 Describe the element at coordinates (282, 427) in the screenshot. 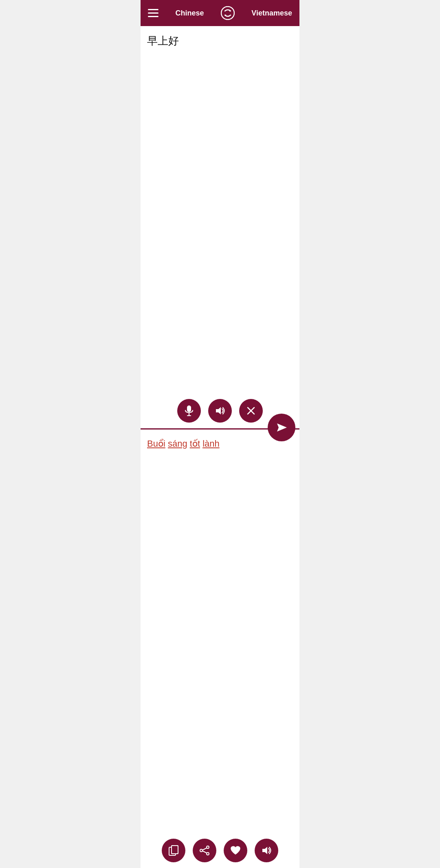

I see `send-button` at that location.